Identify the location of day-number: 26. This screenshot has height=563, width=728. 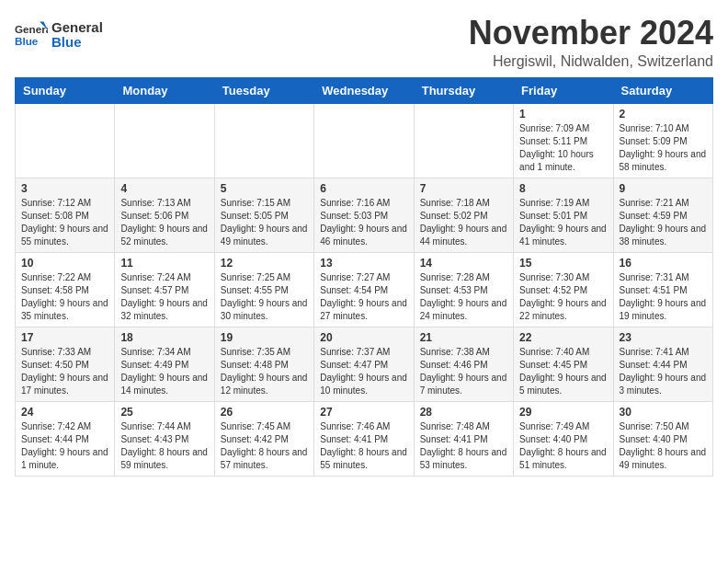
(265, 412).